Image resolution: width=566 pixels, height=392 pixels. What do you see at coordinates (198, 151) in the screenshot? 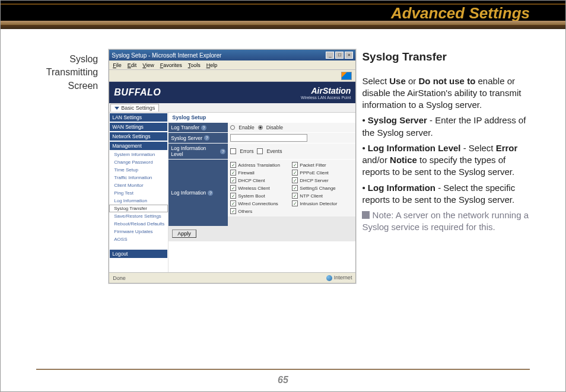
I see `label-log-level: Log Information Level ?` at bounding box center [198, 151].